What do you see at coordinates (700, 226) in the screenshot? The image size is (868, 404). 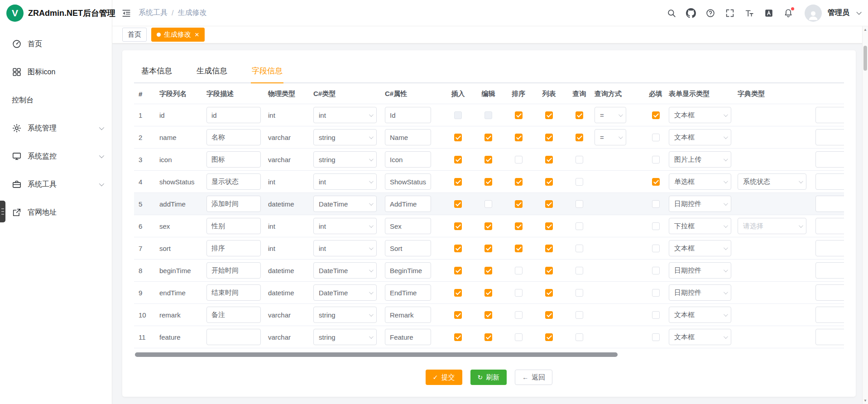 I see `display-type-select: 下拉框` at bounding box center [700, 226].